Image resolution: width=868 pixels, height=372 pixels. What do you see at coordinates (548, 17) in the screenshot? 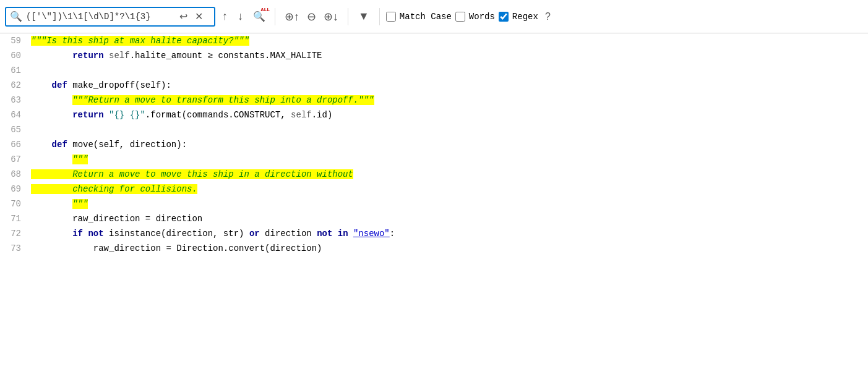
I see `help-button: ?` at bounding box center [548, 17].